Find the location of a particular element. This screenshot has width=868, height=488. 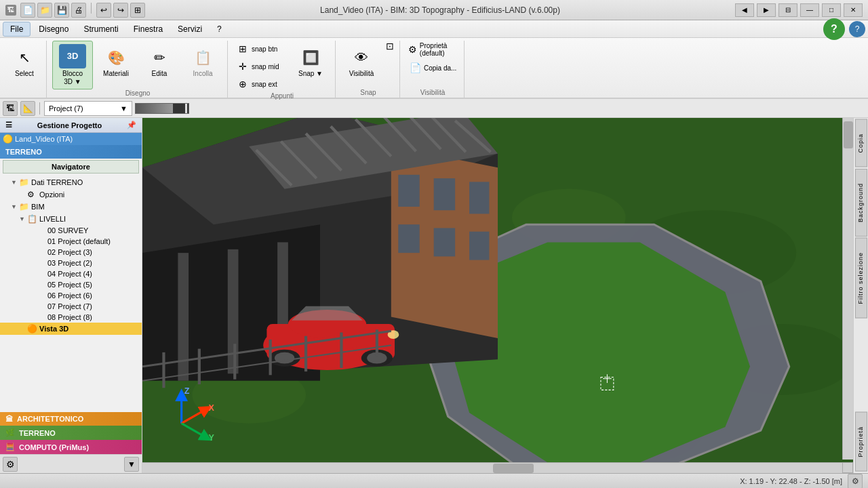

print-button: 🖨 is located at coordinates (79, 10).